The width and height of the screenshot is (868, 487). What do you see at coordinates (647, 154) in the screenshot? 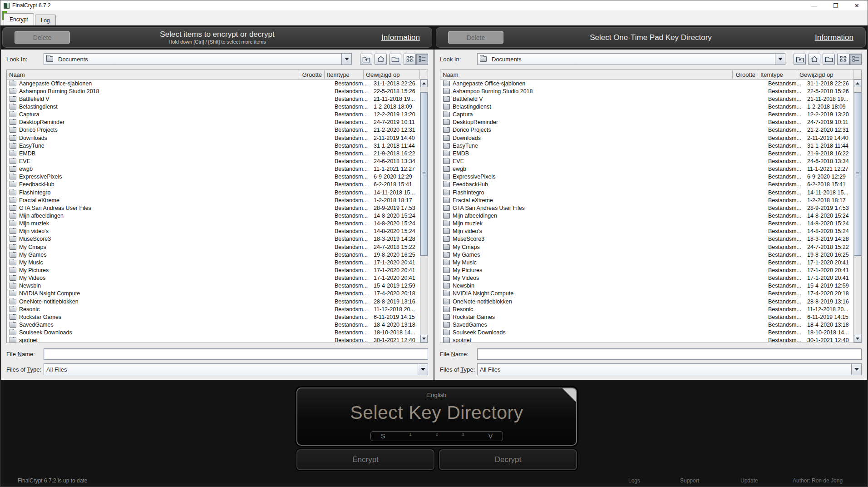
I see `file-row: EMDBBestandsm...21-9-2018 16:22` at bounding box center [647, 154].